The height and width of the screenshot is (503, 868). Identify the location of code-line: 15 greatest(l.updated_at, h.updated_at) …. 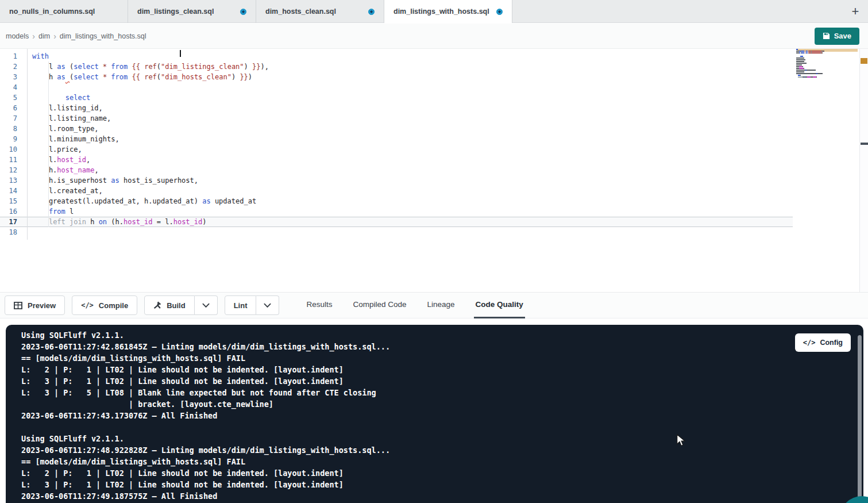
(396, 201).